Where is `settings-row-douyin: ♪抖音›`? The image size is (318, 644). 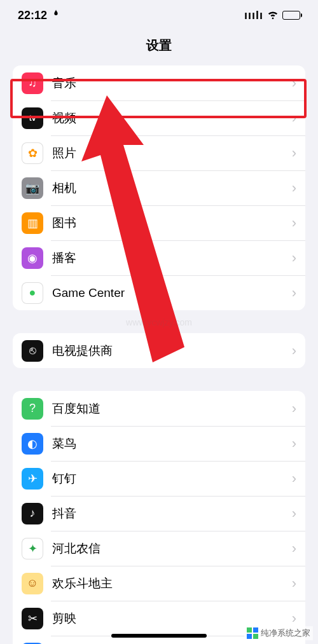 settings-row-douyin: ♪抖音› is located at coordinates (159, 514).